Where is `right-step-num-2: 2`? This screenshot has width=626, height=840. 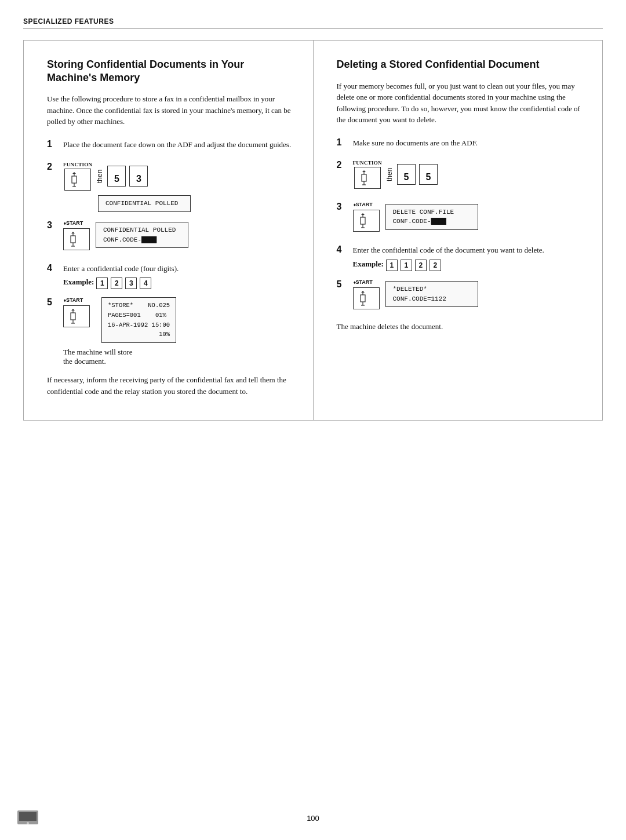
right-step-num-2: 2 is located at coordinates (342, 165).